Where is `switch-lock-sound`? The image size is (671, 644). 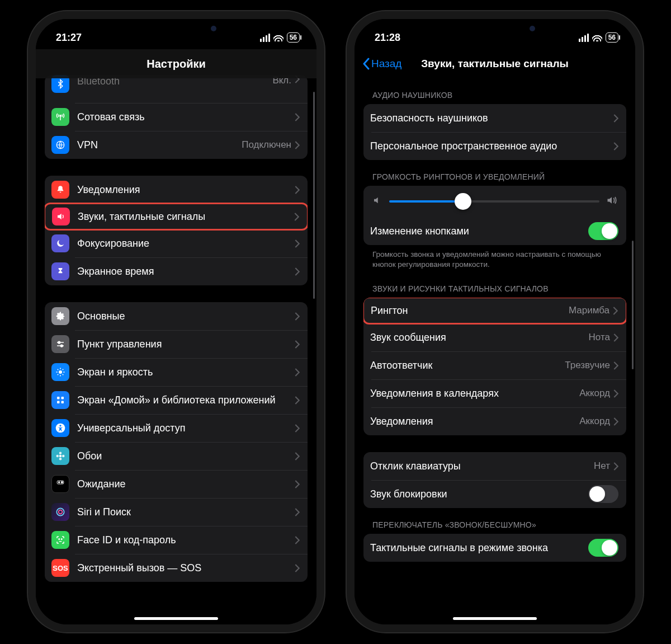
switch-lock-sound is located at coordinates (603, 494).